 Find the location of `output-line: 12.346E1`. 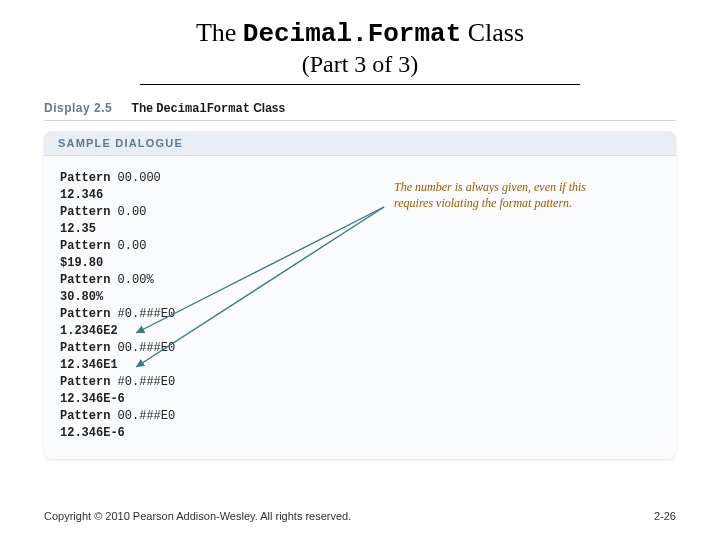

output-line: 12.346E1 is located at coordinates (360, 366).